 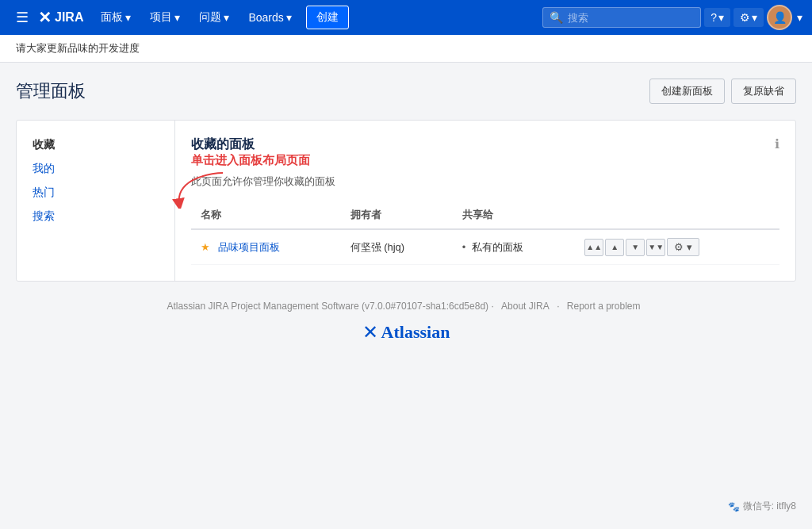 I want to click on section-header-left: 收藏的面板 单击进入面板布局页面, so click(x=251, y=152).